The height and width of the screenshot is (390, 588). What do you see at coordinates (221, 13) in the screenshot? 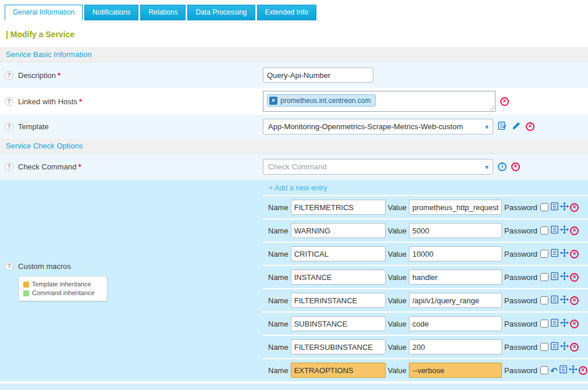
I see `tab-data-processing: Data Processing` at bounding box center [221, 13].